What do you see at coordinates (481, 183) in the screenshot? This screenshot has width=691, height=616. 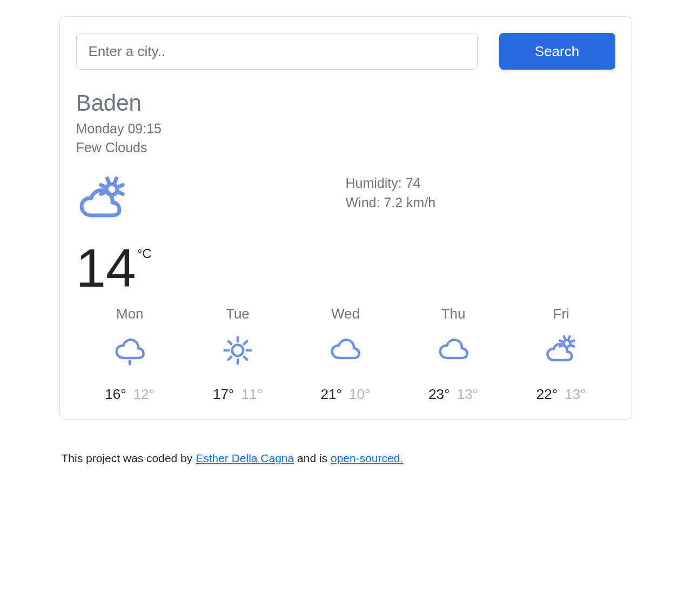 I see `humidity: Humidity: 74` at bounding box center [481, 183].